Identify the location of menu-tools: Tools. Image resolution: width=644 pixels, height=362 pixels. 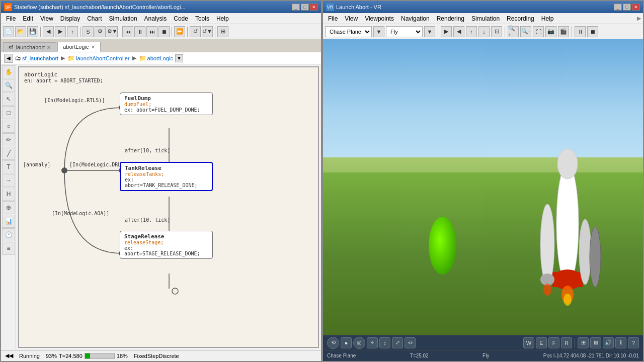
(202, 19).